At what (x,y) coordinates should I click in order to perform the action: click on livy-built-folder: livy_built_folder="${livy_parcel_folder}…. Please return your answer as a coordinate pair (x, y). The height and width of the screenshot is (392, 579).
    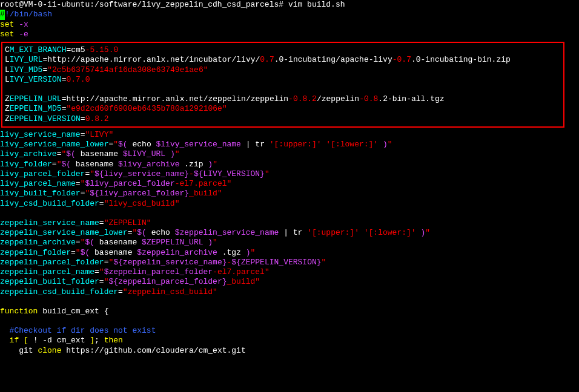
    Looking at the image, I should click on (290, 194).